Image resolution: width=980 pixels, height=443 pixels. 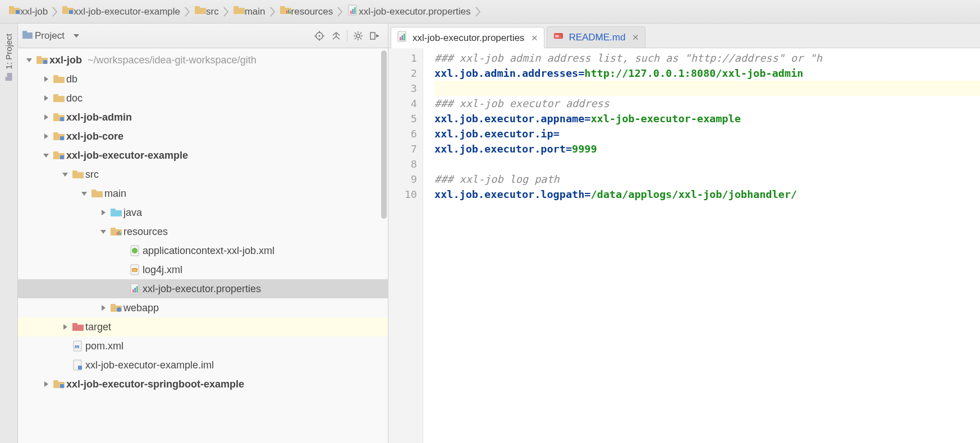 I want to click on breadcrumb-label: main, so click(x=255, y=12).